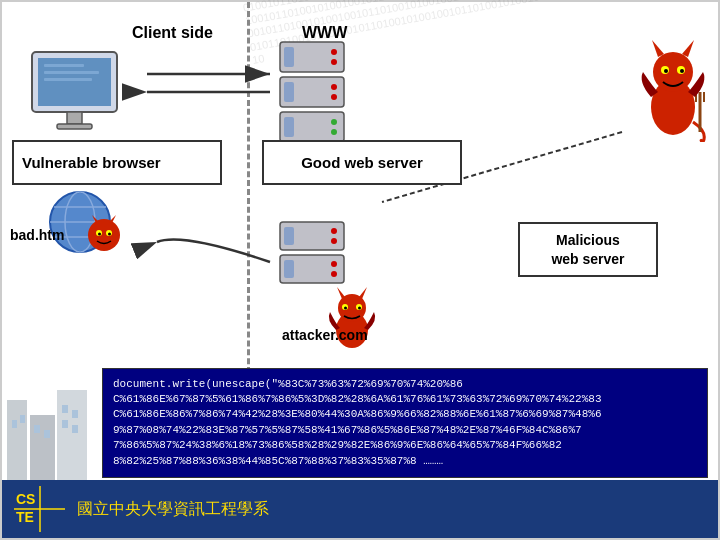 Image resolution: width=720 pixels, height=540 pixels. What do you see at coordinates (360, 509) in the screenshot?
I see `bottom-bar: CS TE 國立中央大學資訊工程學系` at bounding box center [360, 509].